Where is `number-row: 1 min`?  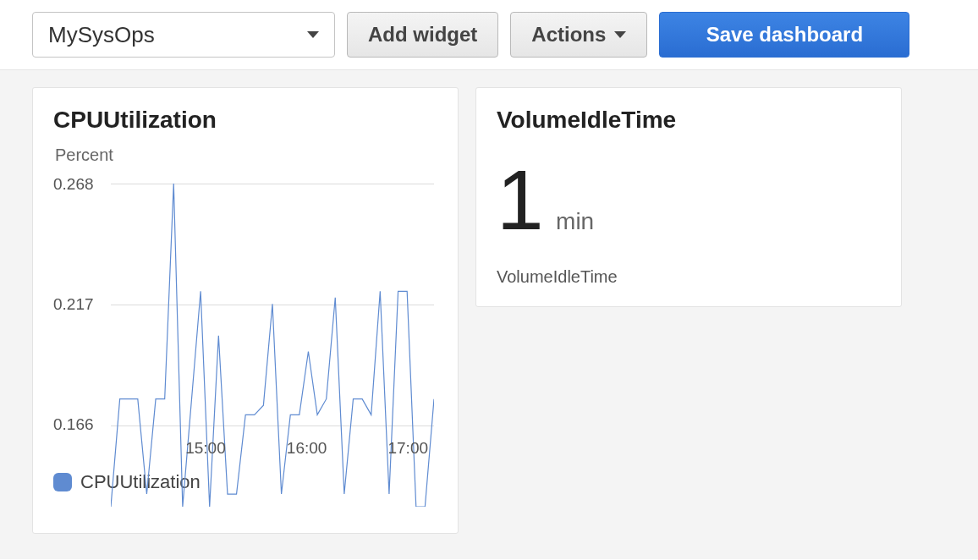 number-row: 1 min is located at coordinates (689, 206).